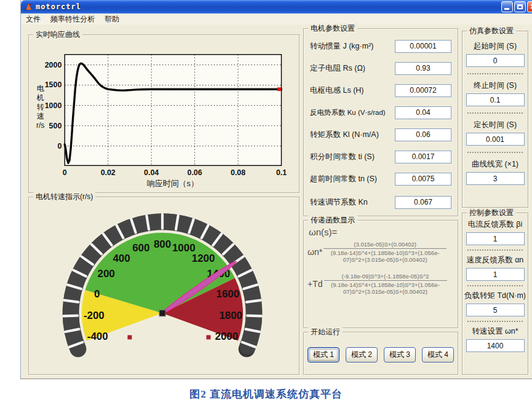 The height and width of the screenshot is (408, 532). I want to click on speed-regulation-input, so click(423, 203).